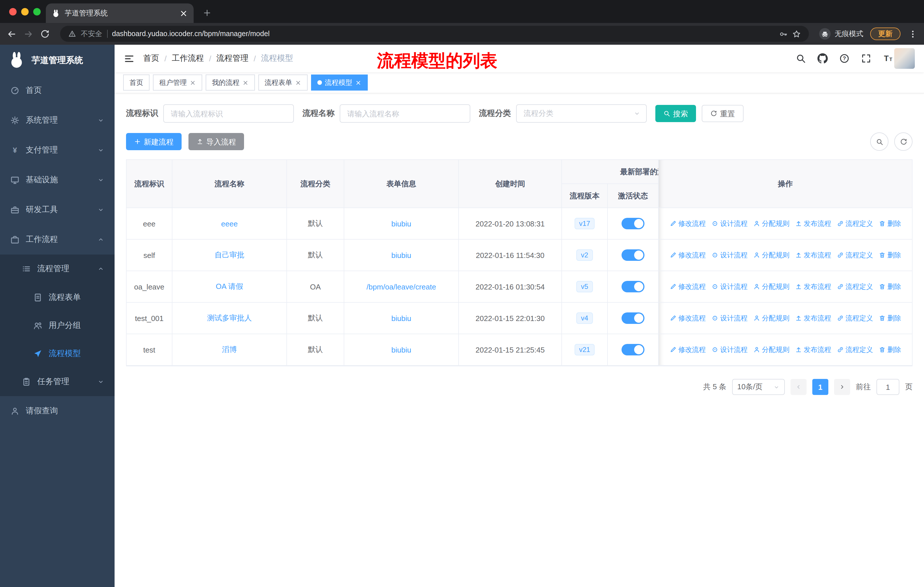  What do you see at coordinates (188, 58) in the screenshot?
I see `breadcrumb-item: 工作流程` at bounding box center [188, 58].